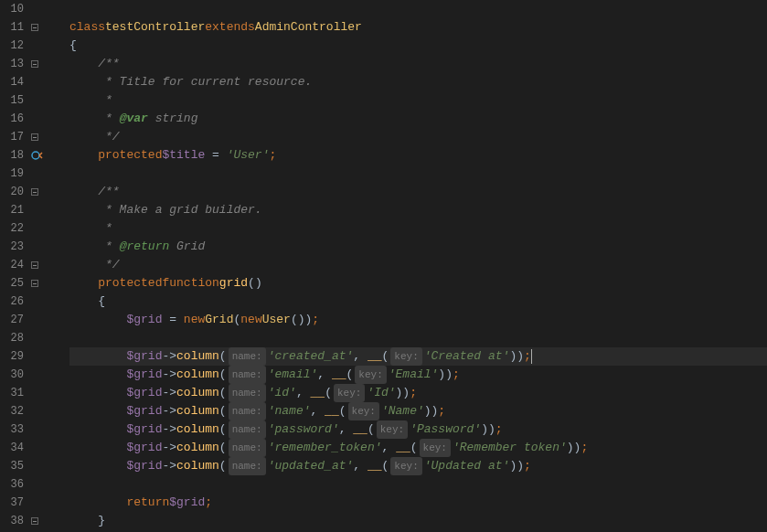  I want to click on gutter: 10 11 12 13 14 15 16 17 18 19 20 21 22 2…, so click(33, 266).